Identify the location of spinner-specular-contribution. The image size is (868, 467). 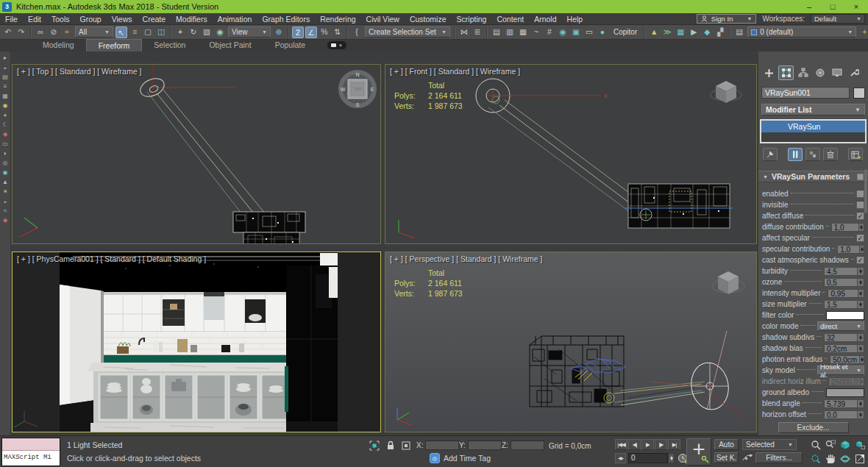
(862, 249).